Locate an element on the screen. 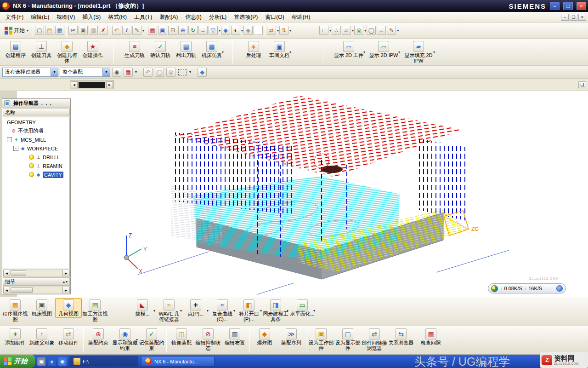 The width and height of the screenshot is (588, 368). mdi-minimize-button is located at coordinates (565, 17).